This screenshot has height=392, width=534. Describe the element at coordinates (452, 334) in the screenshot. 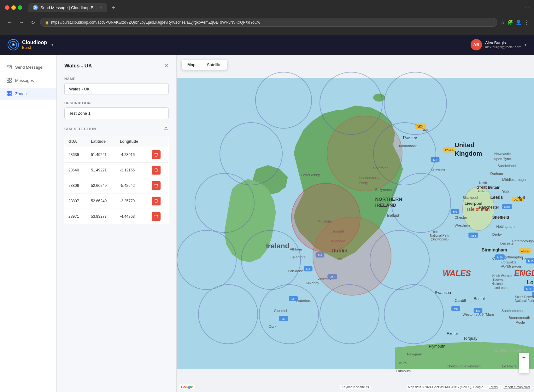

I see `svg-text: Exeter` at that location.